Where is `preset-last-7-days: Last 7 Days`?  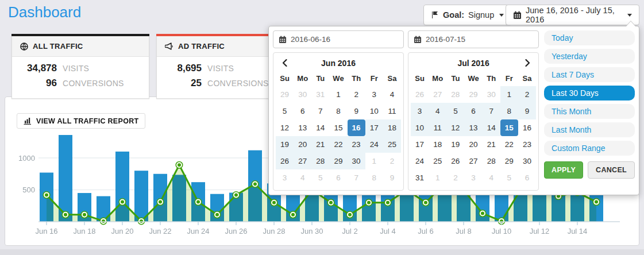
preset-last-7-days: Last 7 Days is located at coordinates (589, 75).